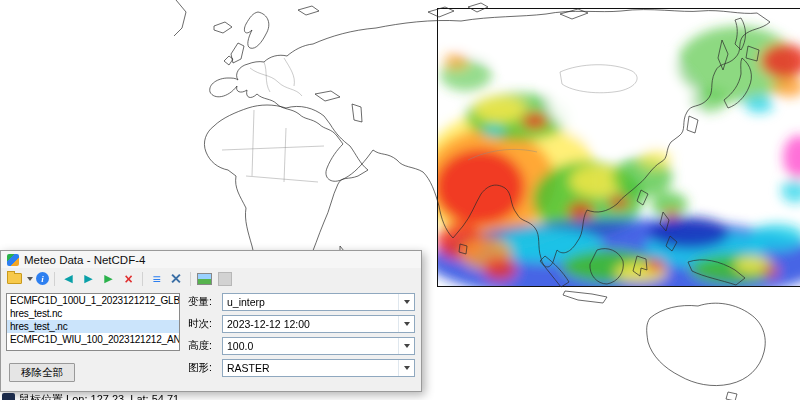 The width and height of the screenshot is (800, 400). What do you see at coordinates (128, 278) in the screenshot?
I see `delete-icon: ×` at bounding box center [128, 278].